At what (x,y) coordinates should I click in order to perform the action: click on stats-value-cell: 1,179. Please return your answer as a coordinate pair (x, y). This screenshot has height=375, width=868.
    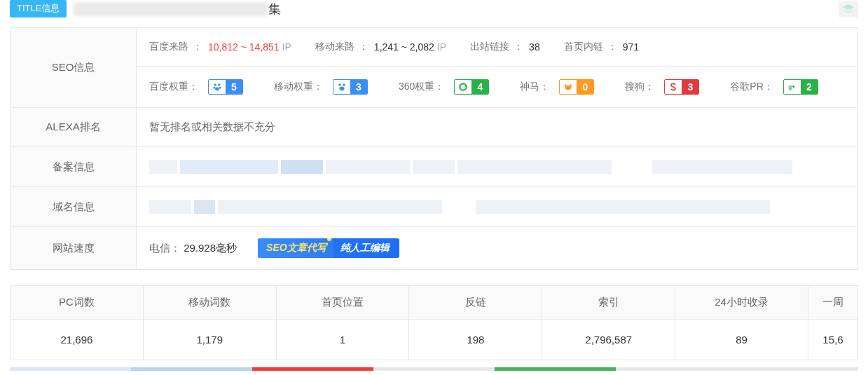
    Looking at the image, I should click on (210, 339).